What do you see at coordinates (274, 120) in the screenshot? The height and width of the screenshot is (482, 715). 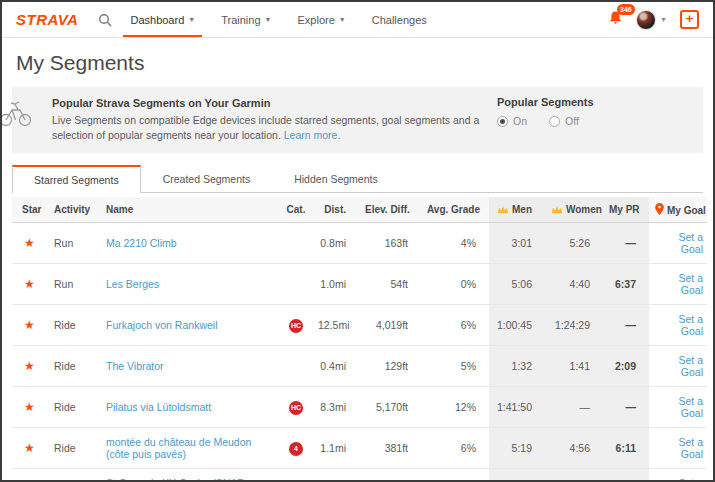 I see `garmin-panel-text: Popular Strava Segments on Your Garmin L…` at bounding box center [274, 120].